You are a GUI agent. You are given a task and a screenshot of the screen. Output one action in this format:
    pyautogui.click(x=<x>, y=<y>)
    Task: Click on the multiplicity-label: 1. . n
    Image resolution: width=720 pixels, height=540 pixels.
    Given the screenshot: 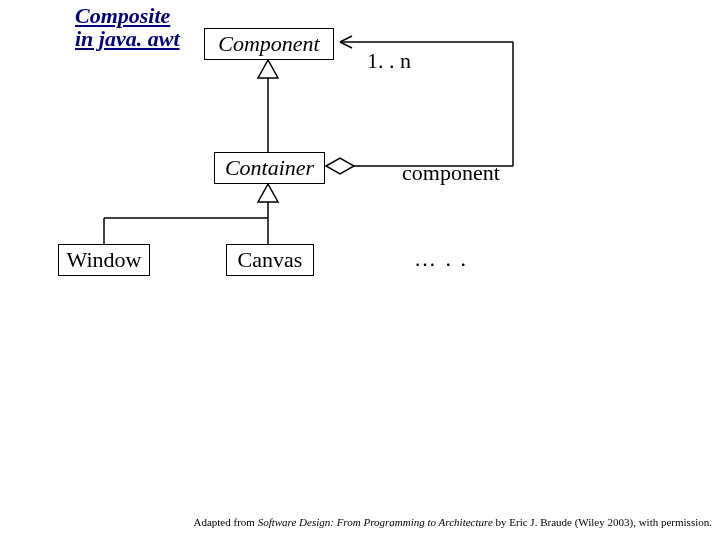 What is the action you would take?
    pyautogui.click(x=389, y=61)
    